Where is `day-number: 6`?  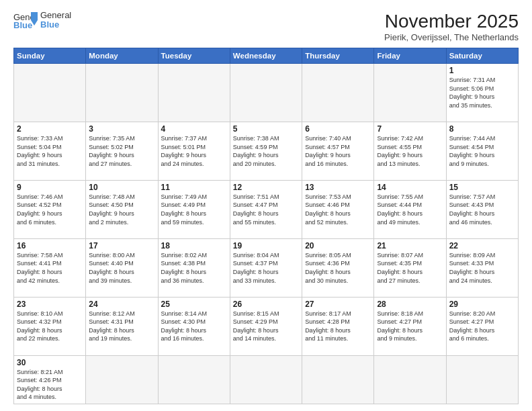
day-number: 6 is located at coordinates (338, 129).